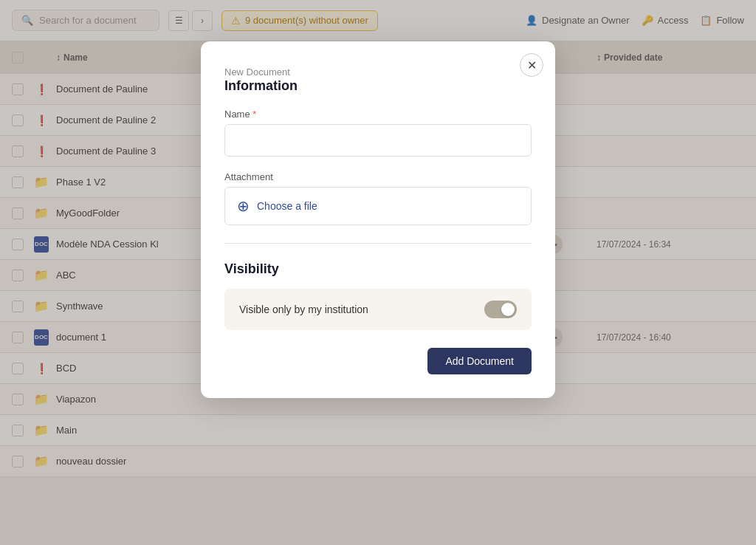  What do you see at coordinates (244, 206) in the screenshot?
I see `plus-icon: ⊕` at bounding box center [244, 206].